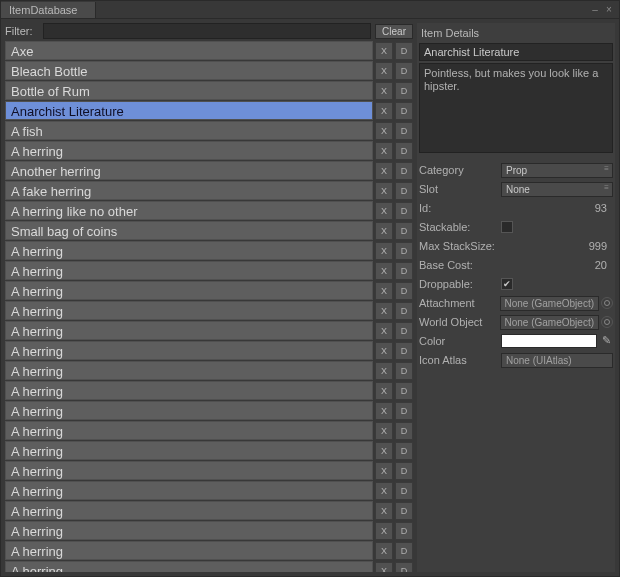  What do you see at coordinates (209, 230) in the screenshot?
I see `list-item: Small bag of coinsXD` at bounding box center [209, 230].